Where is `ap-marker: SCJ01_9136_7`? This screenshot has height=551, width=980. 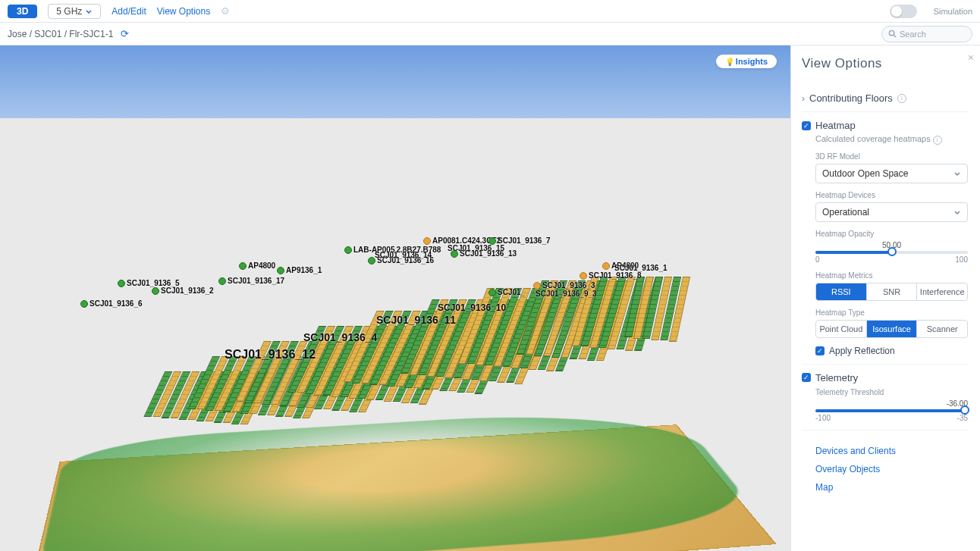 ap-marker: SCJ01_9136_7 is located at coordinates (520, 241).